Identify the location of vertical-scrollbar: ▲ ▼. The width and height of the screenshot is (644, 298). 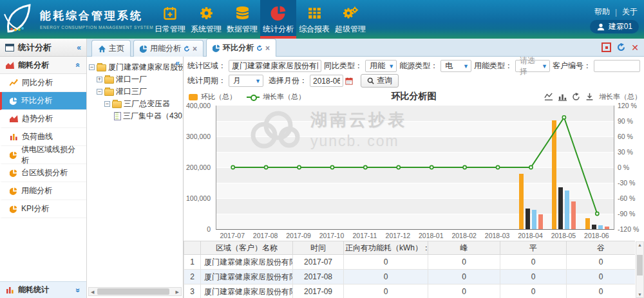
(640, 270).